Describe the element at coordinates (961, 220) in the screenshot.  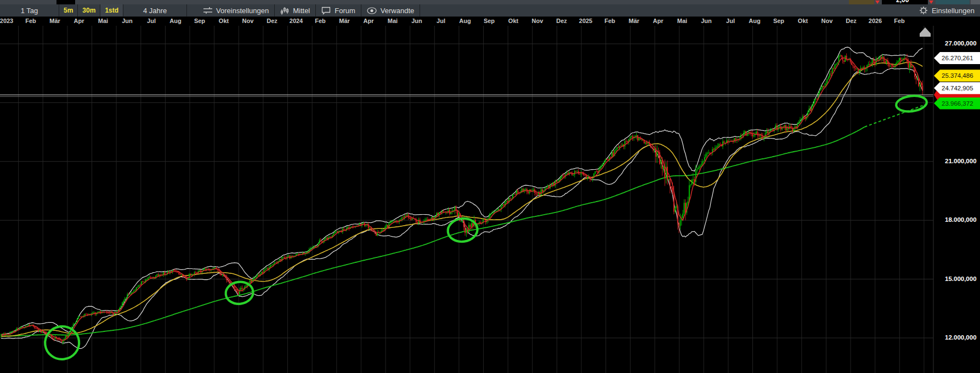
I see `price-scale-label: 18.000,000` at that location.